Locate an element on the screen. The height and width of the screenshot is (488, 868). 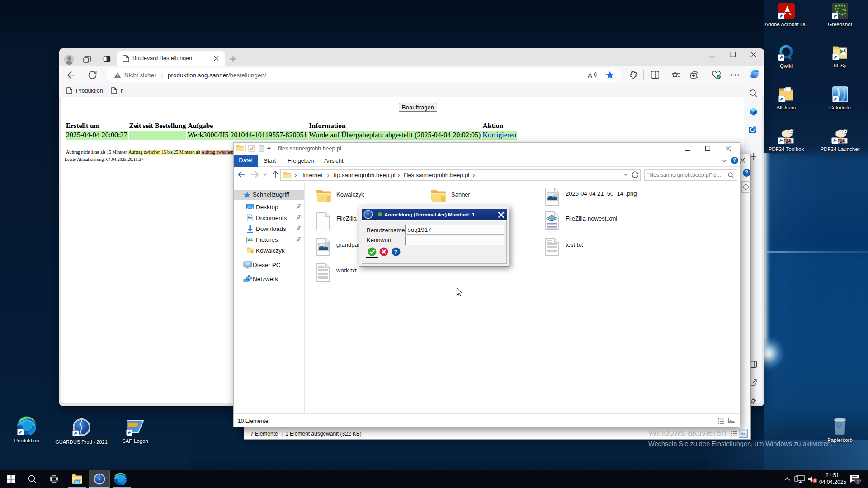
svg-text: A is located at coordinates (590, 75).